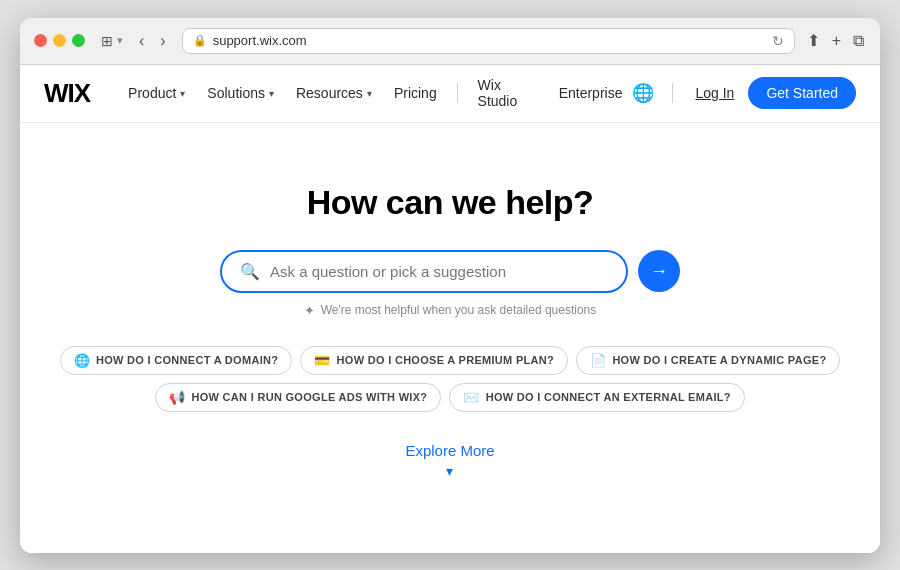 This screenshot has height=570, width=900. I want to click on nav-links: Product ▾ Solutions ▾ Resources ▾ Pricin…, so click(375, 93).